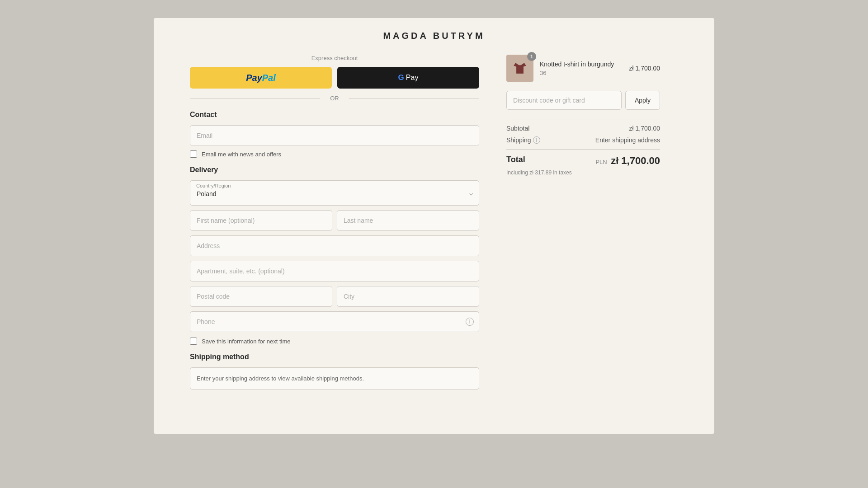 The height and width of the screenshot is (488, 868). Describe the element at coordinates (643, 100) in the screenshot. I see `apply-discount-button: Apply` at that location.